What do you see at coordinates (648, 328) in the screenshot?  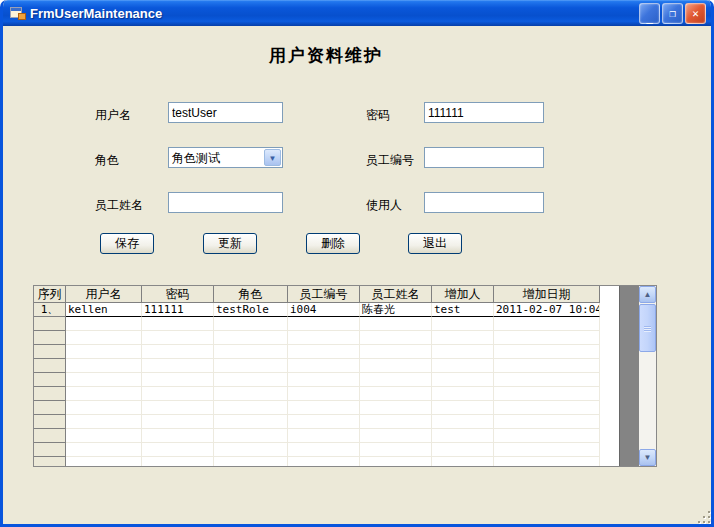 I see `scrollbar-thumb` at bounding box center [648, 328].